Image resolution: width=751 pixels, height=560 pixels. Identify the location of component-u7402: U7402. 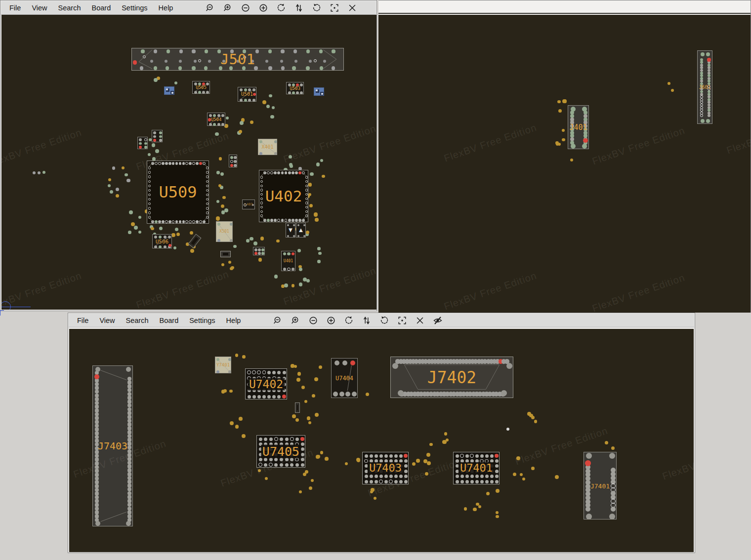
(266, 384).